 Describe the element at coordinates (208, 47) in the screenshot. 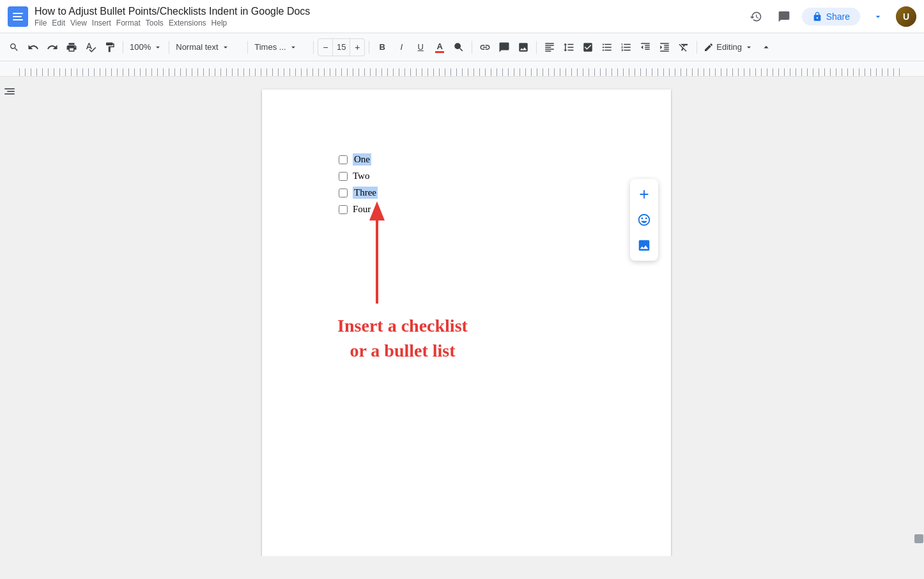

I see `style-select: Normal text` at that location.